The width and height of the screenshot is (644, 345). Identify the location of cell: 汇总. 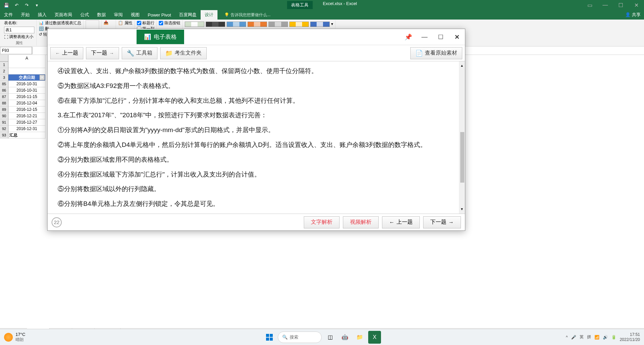
(27, 135).